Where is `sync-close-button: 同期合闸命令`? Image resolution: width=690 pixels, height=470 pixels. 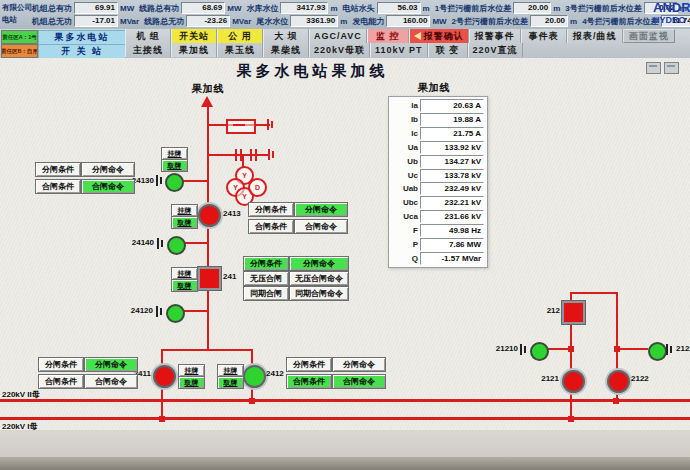 sync-close-button: 同期合闸命令 is located at coordinates (319, 294).